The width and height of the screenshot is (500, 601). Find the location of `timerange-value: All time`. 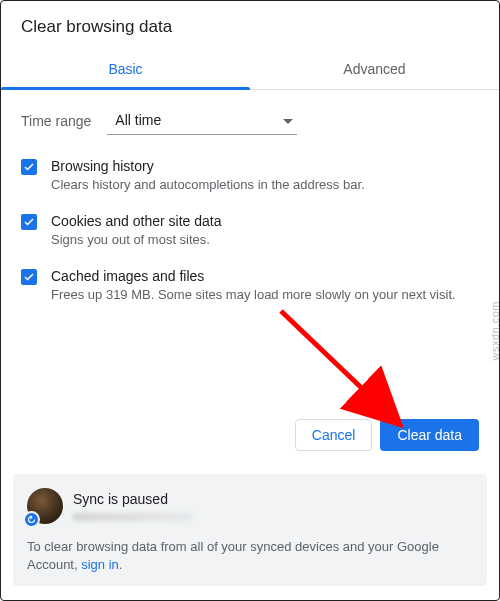

timerange-value: All time is located at coordinates (138, 120).